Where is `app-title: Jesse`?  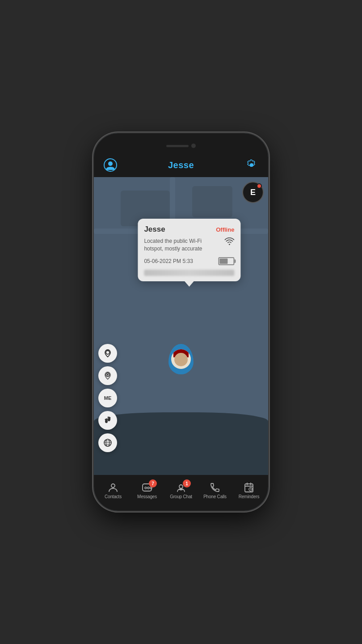
app-title: Jesse is located at coordinates (181, 165).